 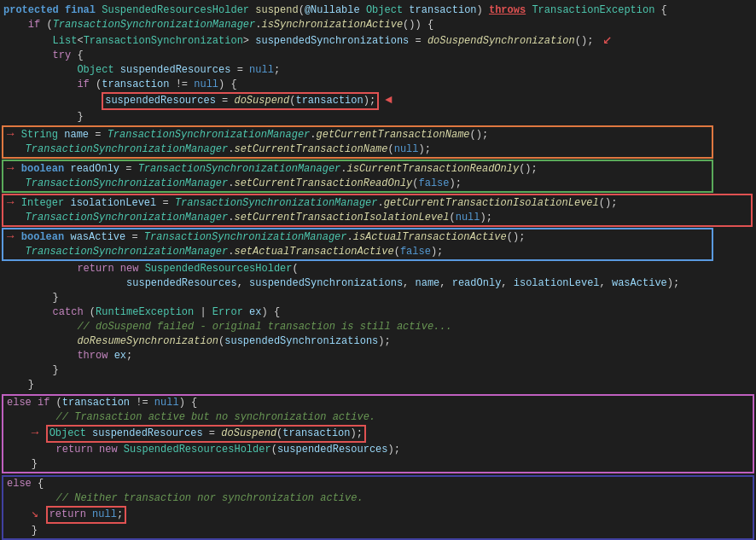 What do you see at coordinates (378, 70) in the screenshot?
I see `code-line-5: Object suspendedResources = null;` at bounding box center [378, 70].